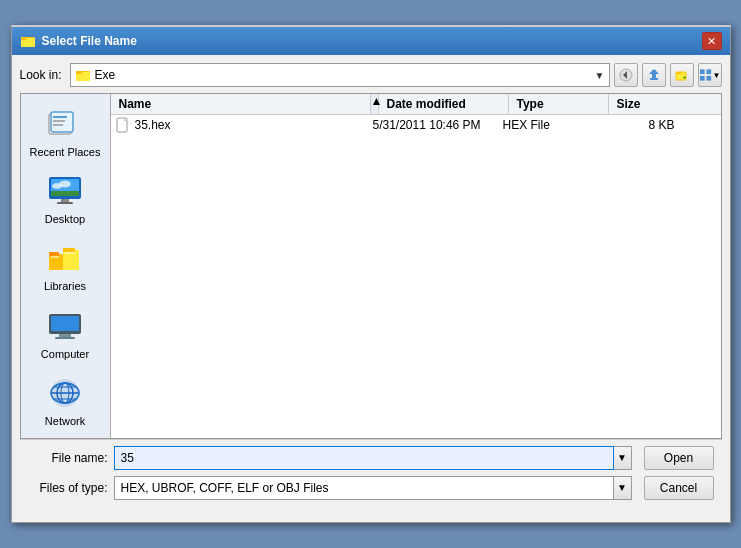 The width and height of the screenshot is (741, 548). What do you see at coordinates (626, 75) in the screenshot?
I see `back-button` at bounding box center [626, 75].